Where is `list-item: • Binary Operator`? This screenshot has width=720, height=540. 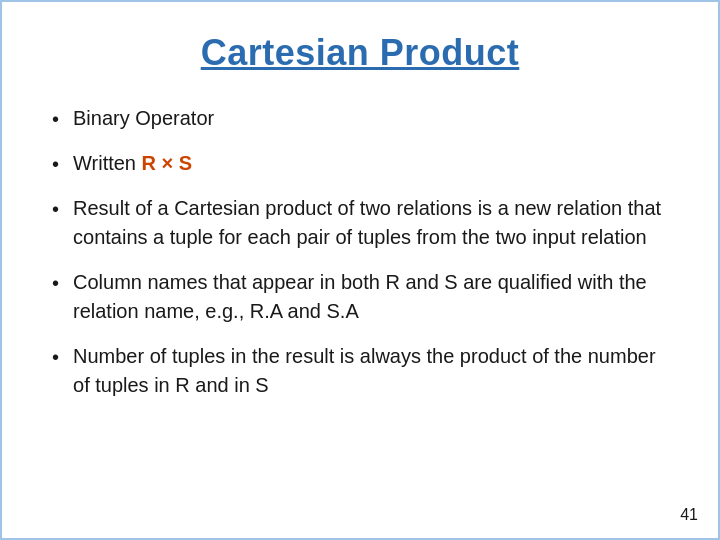 list-item: • Binary Operator is located at coordinates (360, 118).